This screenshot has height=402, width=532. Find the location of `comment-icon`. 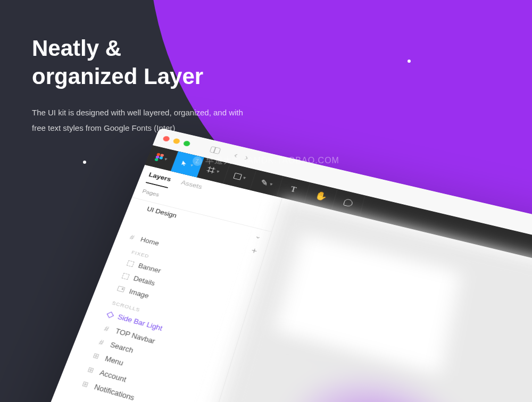

comment-icon is located at coordinates (348, 203).